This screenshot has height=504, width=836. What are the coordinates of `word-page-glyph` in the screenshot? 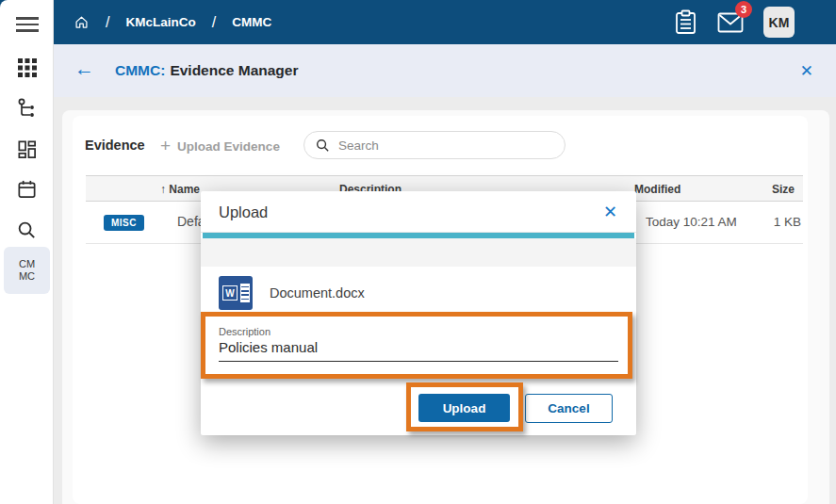 It's located at (245, 293).